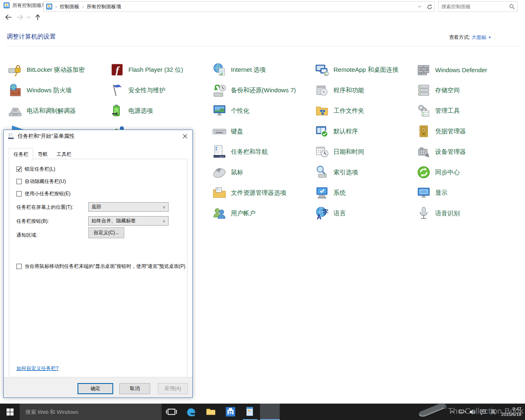 The width and height of the screenshot is (525, 420). Describe the element at coordinates (43, 155) in the screenshot. I see `dialog-tab-2: 导航` at that location.